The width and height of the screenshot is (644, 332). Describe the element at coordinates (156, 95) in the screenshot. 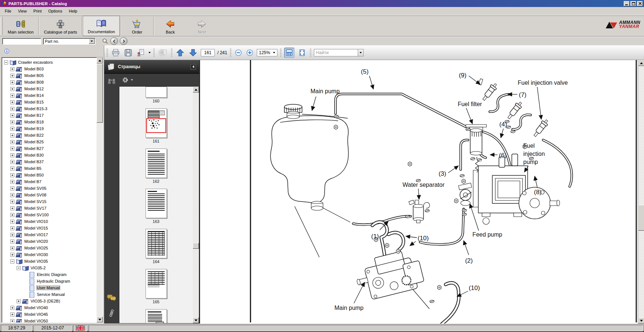

I see `page-thumbnail: 160` at that location.